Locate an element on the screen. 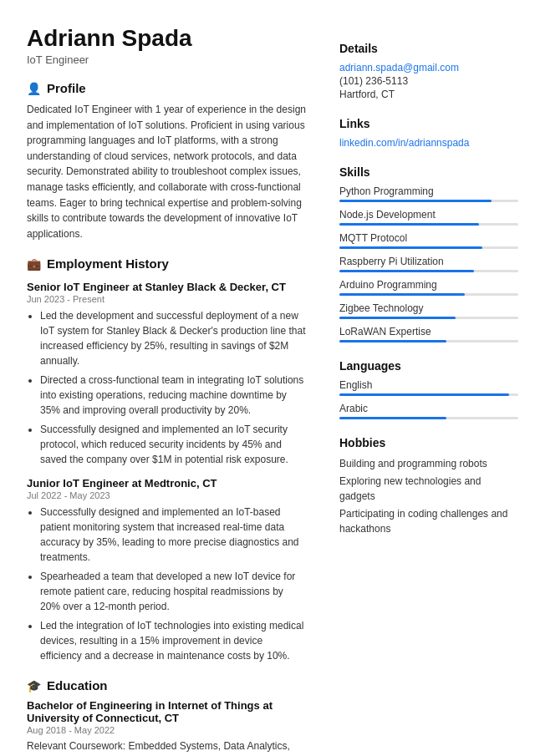  details-section-title: Details is located at coordinates (429, 48).